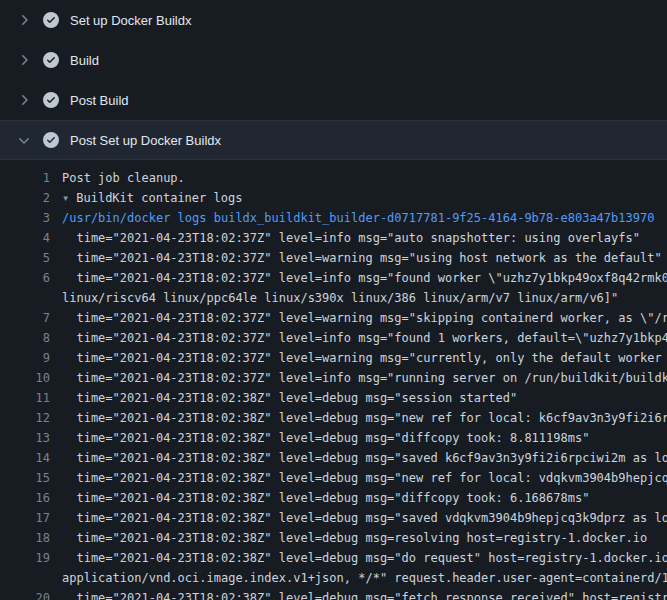 The height and width of the screenshot is (600, 667). Describe the element at coordinates (334, 178) in the screenshot. I see `log-line: 1 Post job cleanup.` at that location.